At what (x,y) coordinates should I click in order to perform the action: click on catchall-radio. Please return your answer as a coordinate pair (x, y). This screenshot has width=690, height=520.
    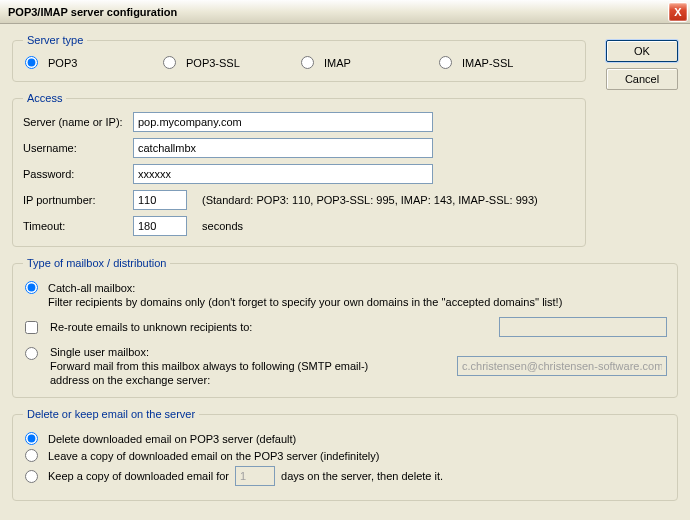
    Looking at the image, I should click on (32, 288).